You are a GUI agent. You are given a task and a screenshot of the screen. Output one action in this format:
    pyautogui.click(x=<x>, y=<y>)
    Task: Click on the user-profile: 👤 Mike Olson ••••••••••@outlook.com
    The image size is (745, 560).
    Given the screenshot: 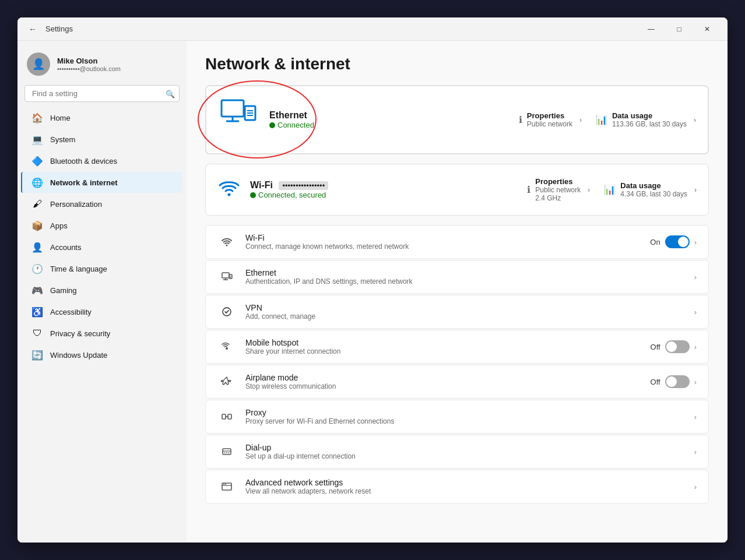 What is the action you would take?
    pyautogui.click(x=102, y=66)
    